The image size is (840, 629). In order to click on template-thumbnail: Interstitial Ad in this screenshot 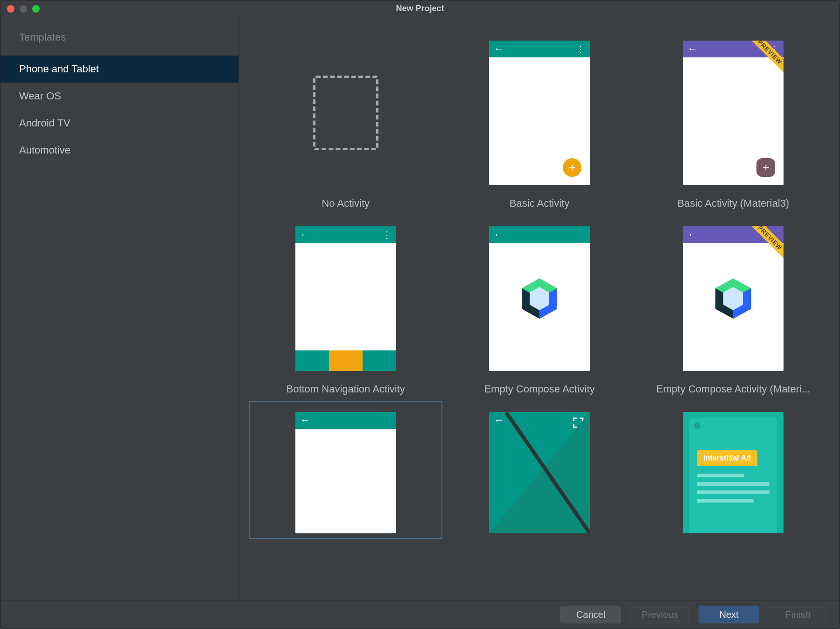, I will do `click(733, 473)`.